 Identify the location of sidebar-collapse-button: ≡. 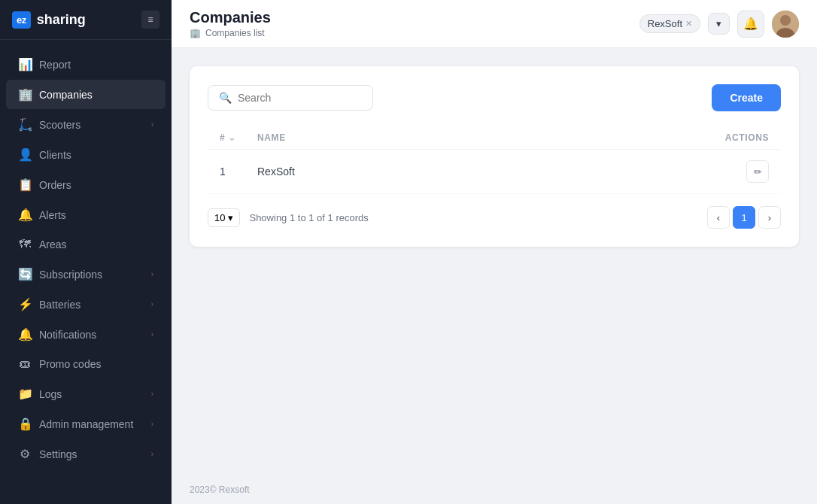
(150, 20).